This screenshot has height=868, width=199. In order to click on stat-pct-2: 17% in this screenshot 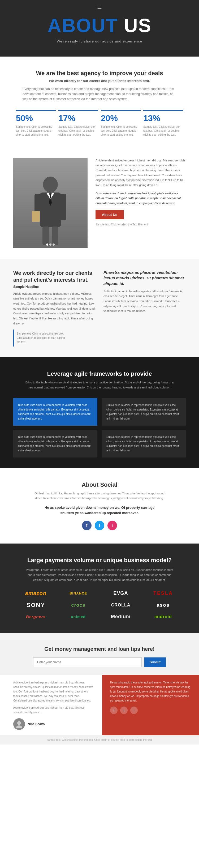, I will do `click(78, 118)`.